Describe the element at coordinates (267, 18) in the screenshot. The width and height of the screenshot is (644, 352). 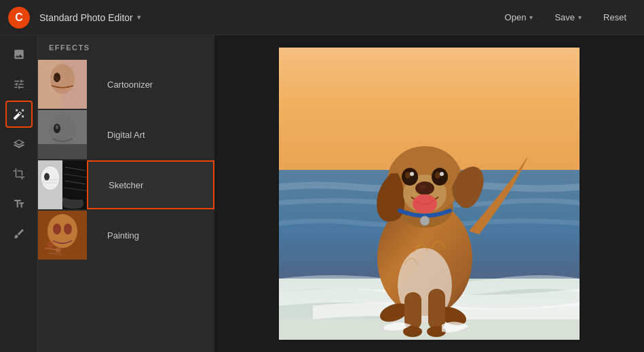
I see `topbar-title-area: Standard Photo Editor ▾` at that location.